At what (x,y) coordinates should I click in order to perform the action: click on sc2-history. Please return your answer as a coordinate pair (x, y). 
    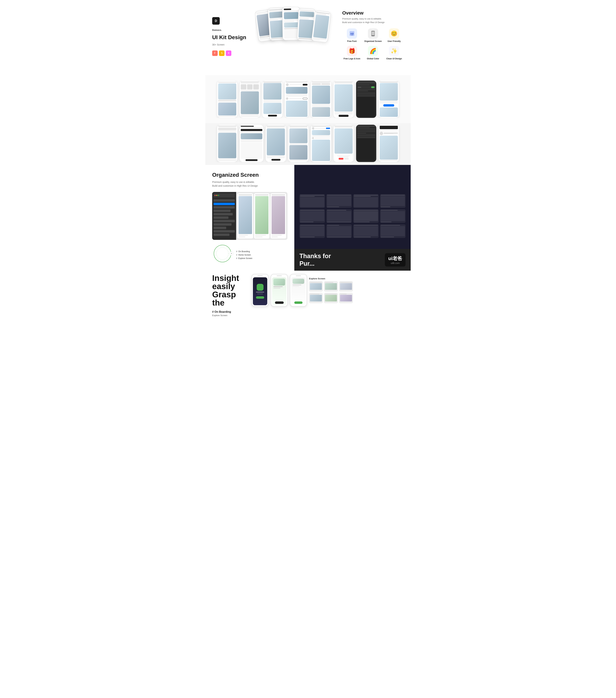
    Looking at the image, I should click on (344, 143).